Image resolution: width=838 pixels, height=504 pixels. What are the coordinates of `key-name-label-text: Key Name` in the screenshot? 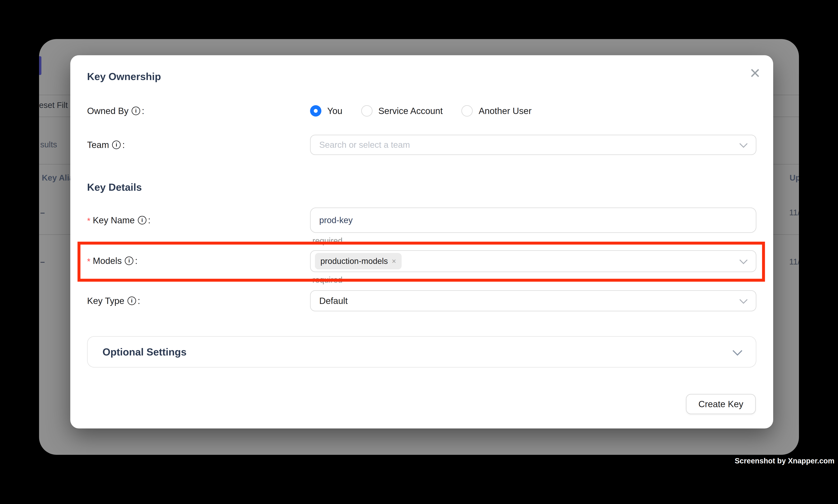 It's located at (114, 220).